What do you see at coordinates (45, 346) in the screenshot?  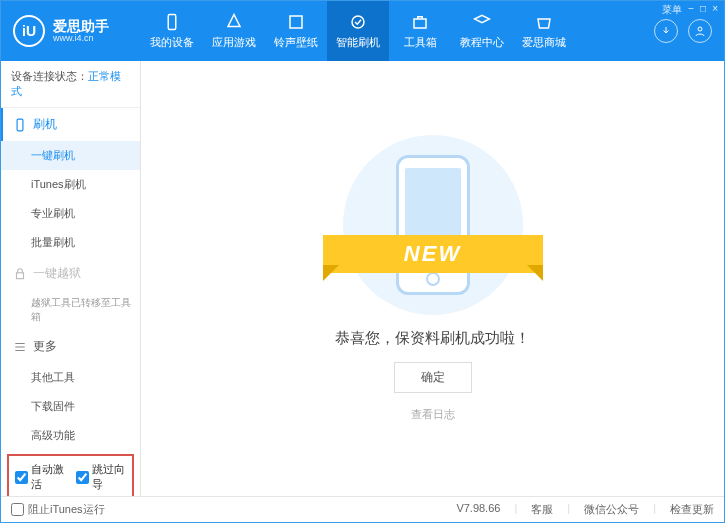 I see `sidebar-head-label: 更多` at bounding box center [45, 346].